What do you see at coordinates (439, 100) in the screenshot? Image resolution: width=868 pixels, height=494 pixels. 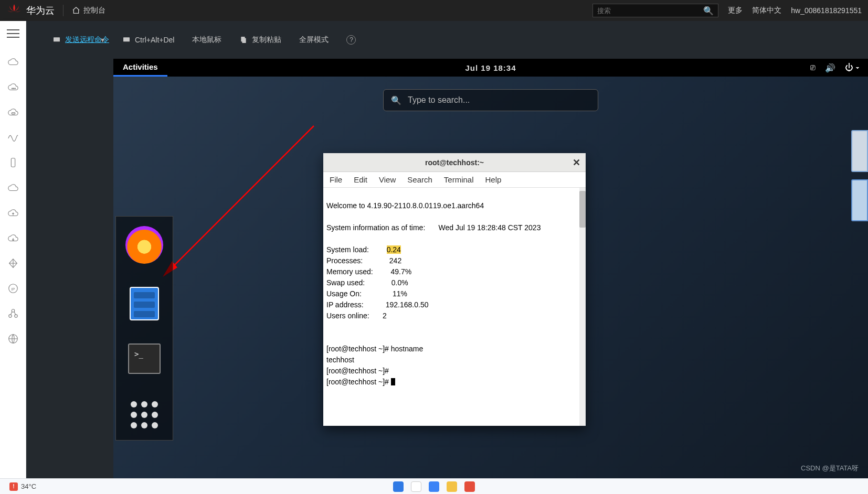 I see `gnome-search-placeholder: Type to search...` at bounding box center [439, 100].